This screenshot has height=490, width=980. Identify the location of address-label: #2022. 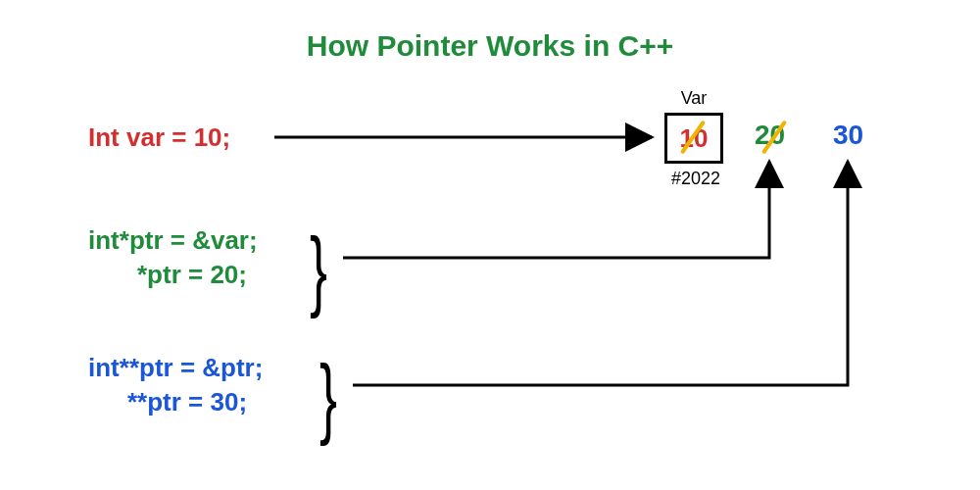
(696, 178).